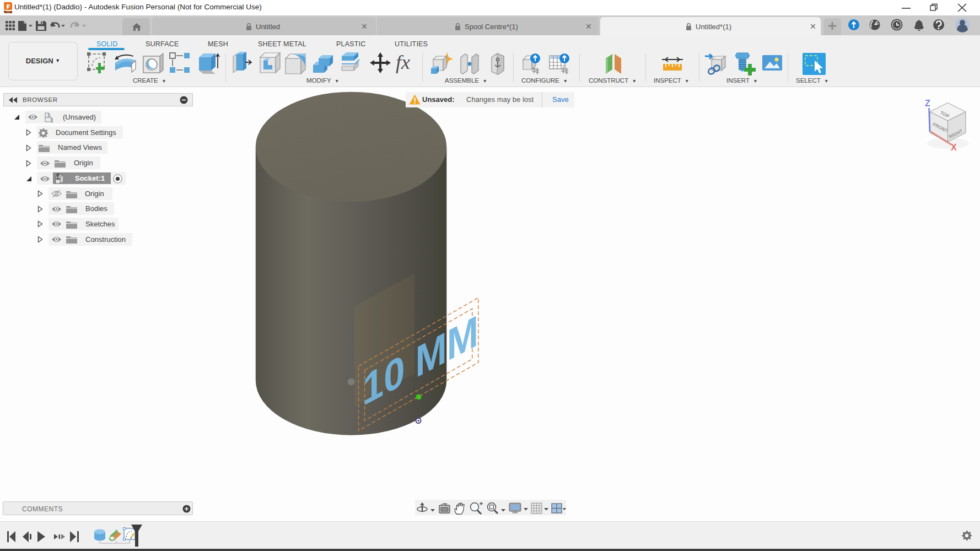  What do you see at coordinates (928, 104) in the screenshot?
I see `svg-text: Z` at bounding box center [928, 104].